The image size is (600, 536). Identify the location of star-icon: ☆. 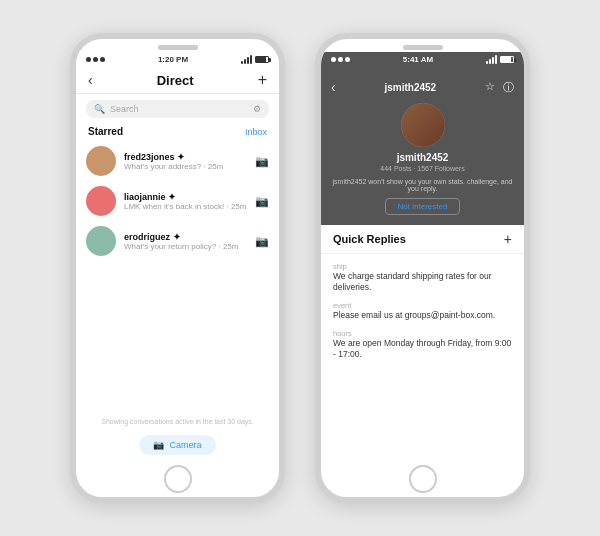
(490, 88).